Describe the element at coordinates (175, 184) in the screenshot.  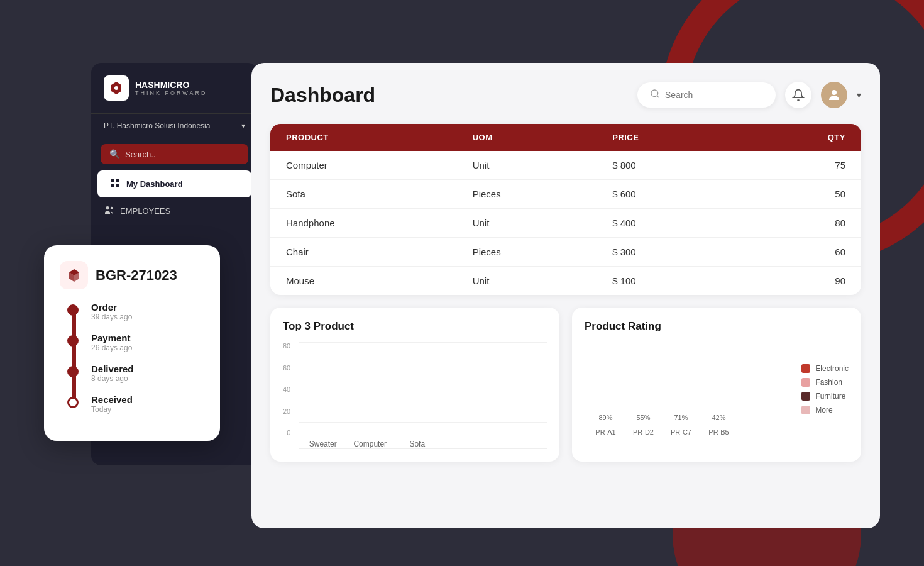
I see `sidebar-item-dashboard: My Dashboard` at that location.